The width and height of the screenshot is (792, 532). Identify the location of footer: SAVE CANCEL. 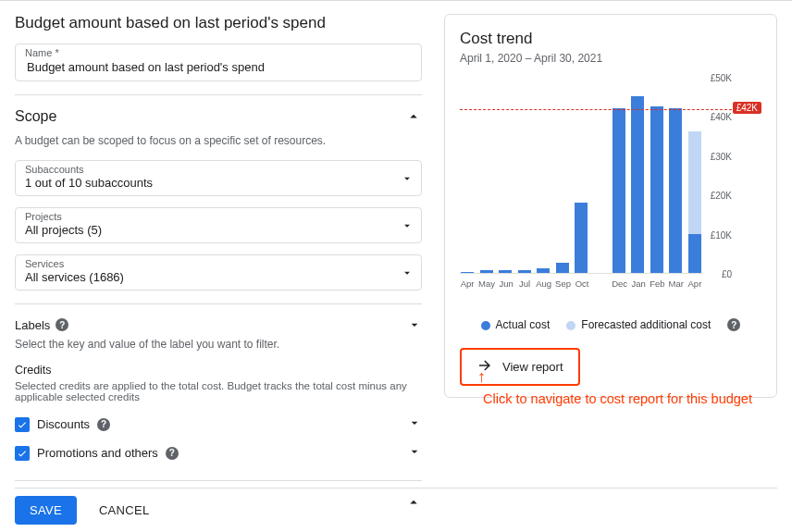
(396, 506).